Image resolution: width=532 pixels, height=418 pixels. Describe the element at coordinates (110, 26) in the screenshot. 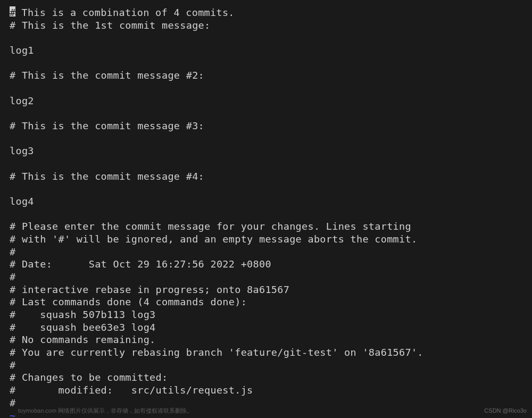

I see `editor-line: # This is the 1st commit message:` at that location.